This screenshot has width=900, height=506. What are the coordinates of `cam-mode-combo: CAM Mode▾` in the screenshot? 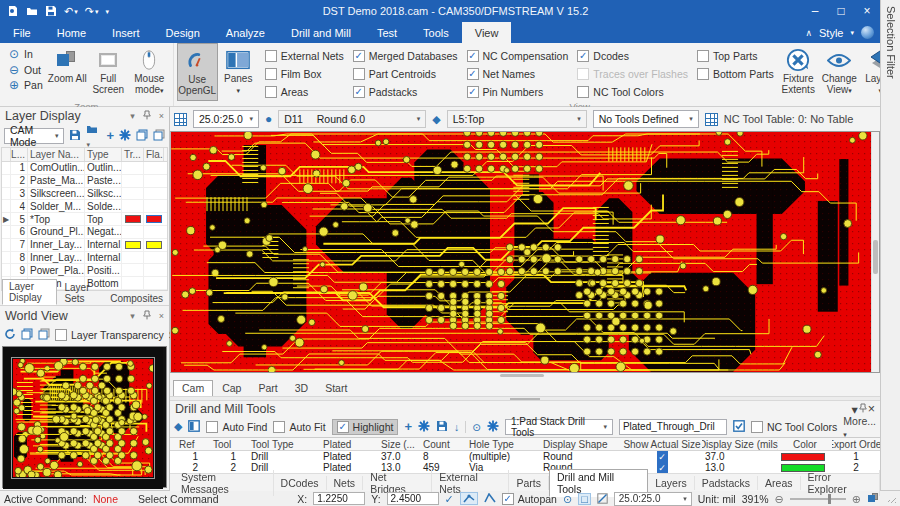 It's located at (34, 136).